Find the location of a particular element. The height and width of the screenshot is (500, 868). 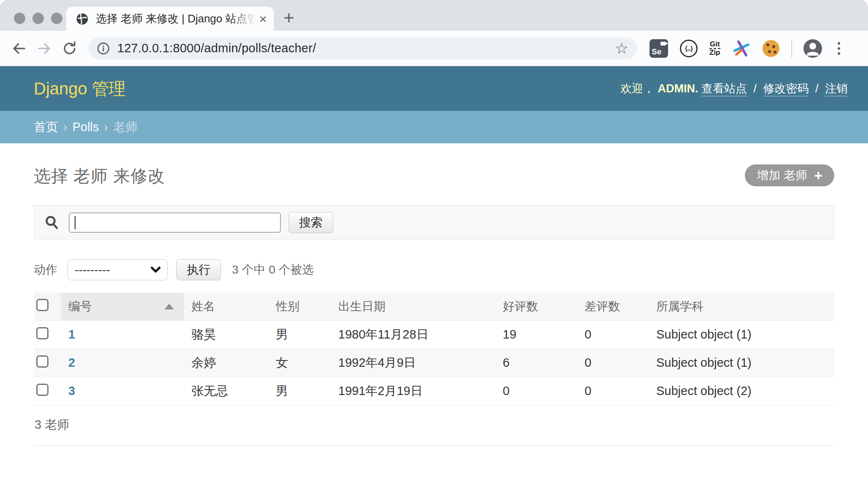

browser-toolbar: 127.0.0.1:8000/admin/polls/teacher/ ☆ Se… is located at coordinates (434, 48).